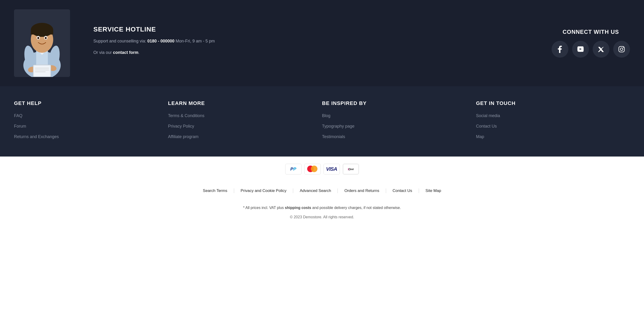  I want to click on ideal-payment-icon: iDeal, so click(351, 169).